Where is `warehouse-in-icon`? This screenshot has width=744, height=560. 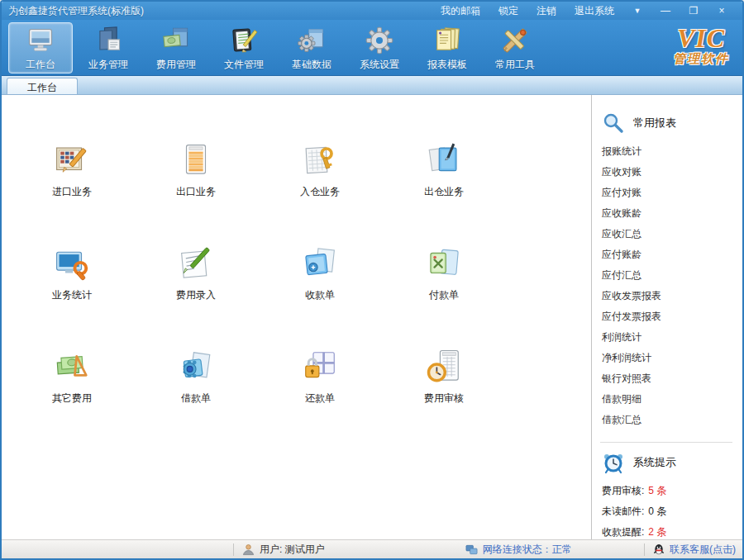
warehouse-in-icon is located at coordinates (320, 160).